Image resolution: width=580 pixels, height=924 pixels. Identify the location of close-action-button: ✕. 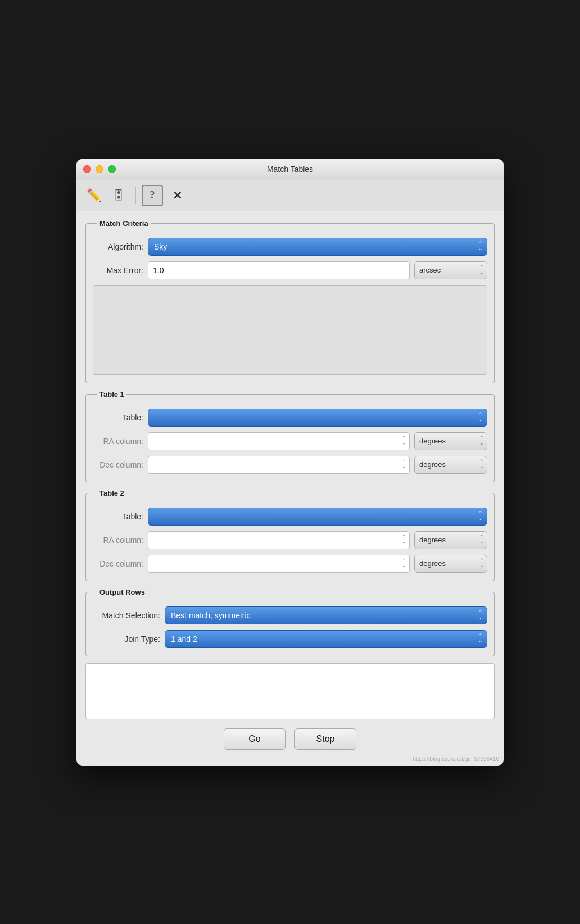
(177, 196).